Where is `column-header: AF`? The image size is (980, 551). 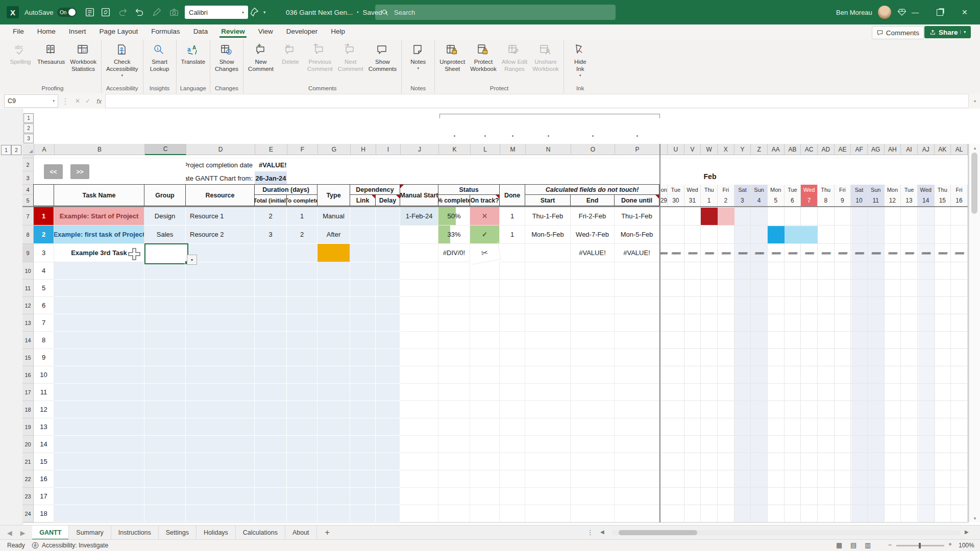
column-header: AF is located at coordinates (860, 149).